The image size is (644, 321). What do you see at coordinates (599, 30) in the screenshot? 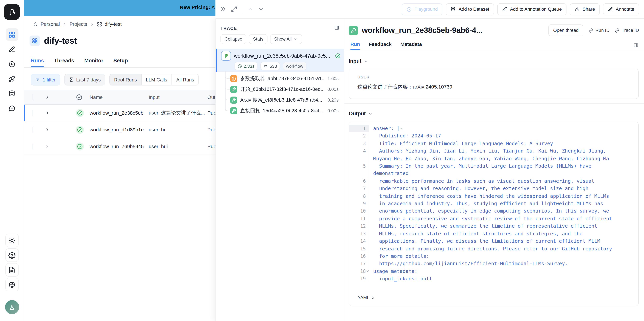
I see `run-id-link: Run ID` at bounding box center [599, 30].